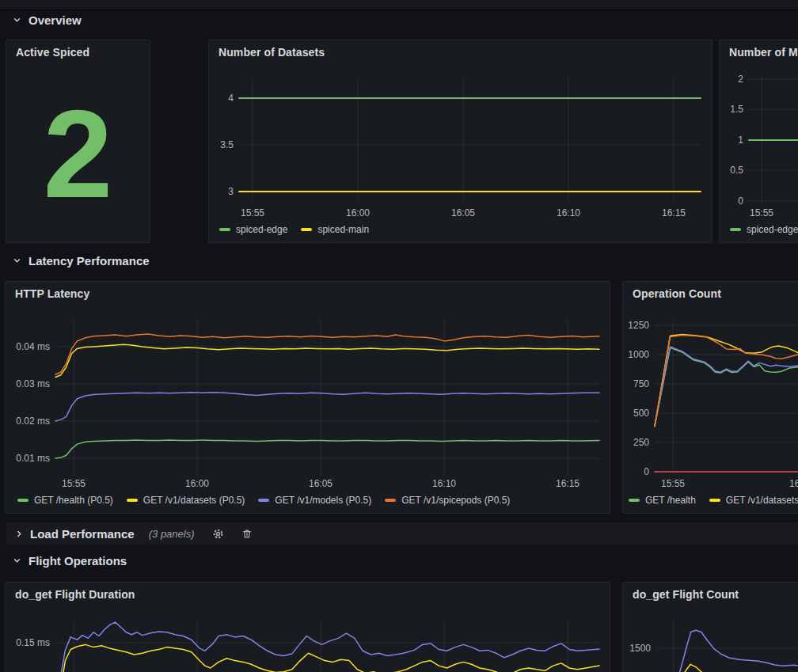 This screenshot has height=672, width=798. What do you see at coordinates (272, 52) in the screenshot?
I see `panel-title: Number of Datasets` at bounding box center [272, 52].